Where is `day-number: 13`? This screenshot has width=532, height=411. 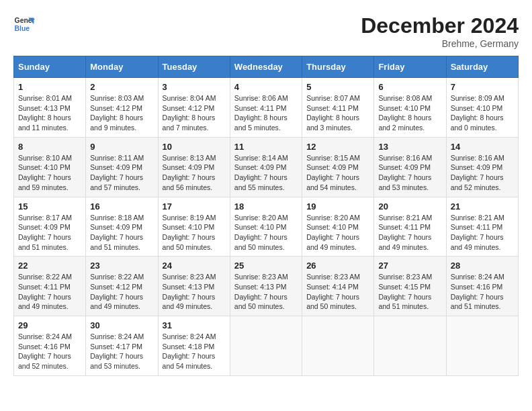
day-number: 13 is located at coordinates (410, 146).